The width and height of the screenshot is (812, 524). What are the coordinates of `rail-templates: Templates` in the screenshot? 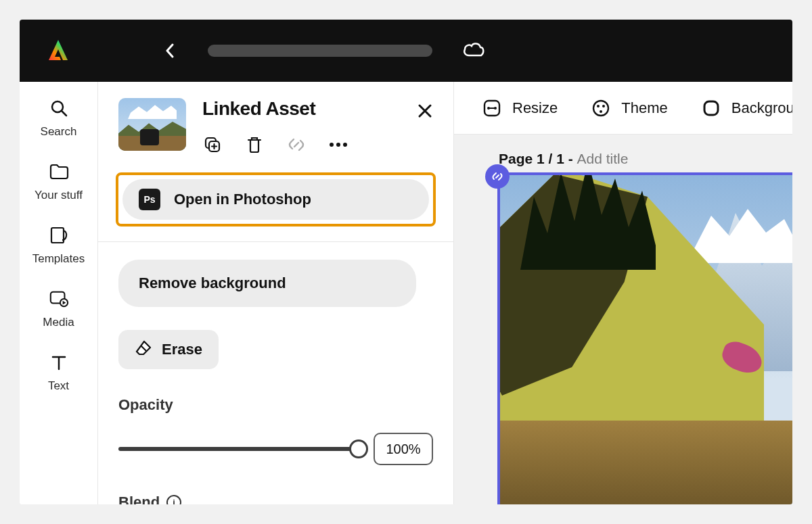 It's located at (58, 245).